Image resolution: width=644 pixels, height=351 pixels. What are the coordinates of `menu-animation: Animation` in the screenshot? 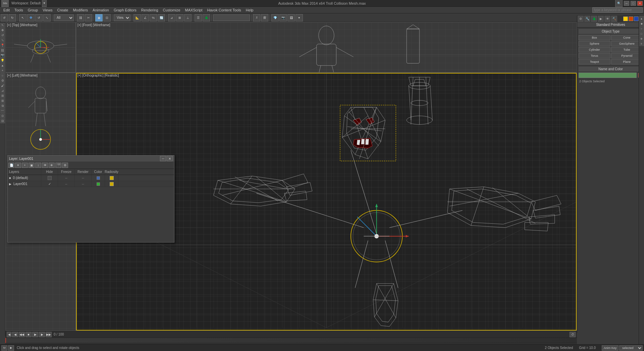 It's located at (101, 10).